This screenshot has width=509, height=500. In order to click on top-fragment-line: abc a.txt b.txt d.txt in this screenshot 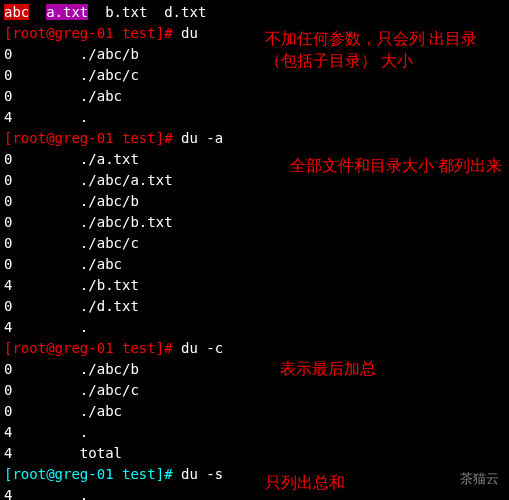, I will do `click(254, 12)`.